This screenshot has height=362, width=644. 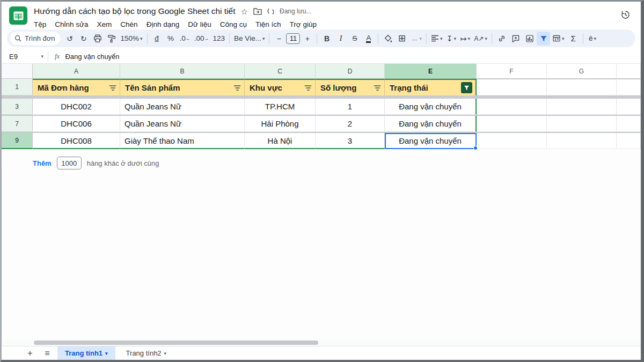 What do you see at coordinates (582, 87) in the screenshot?
I see `cell-G1` at bounding box center [582, 87].